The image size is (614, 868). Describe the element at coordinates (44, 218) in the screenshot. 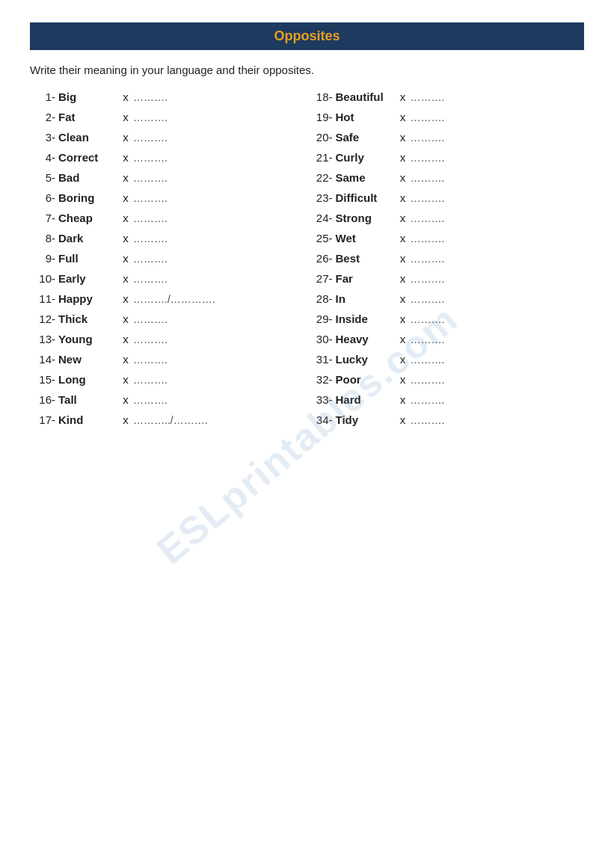

I see `item-number: 7-` at that location.